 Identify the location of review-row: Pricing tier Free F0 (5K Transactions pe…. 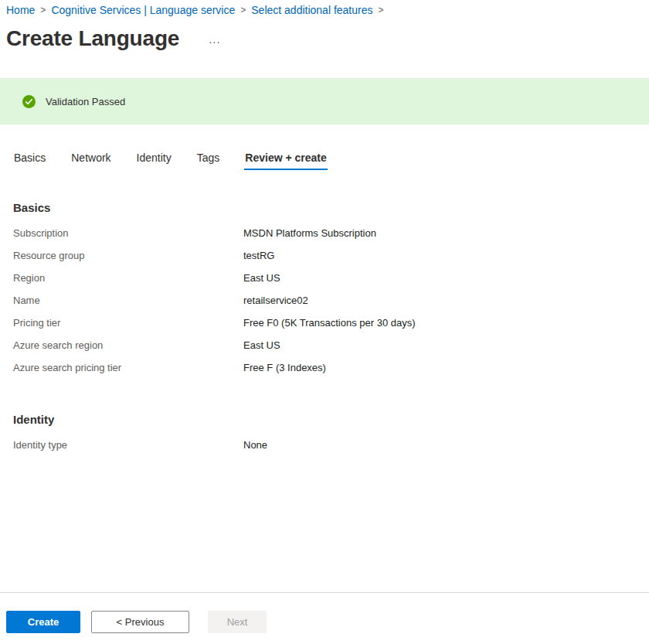
(331, 323).